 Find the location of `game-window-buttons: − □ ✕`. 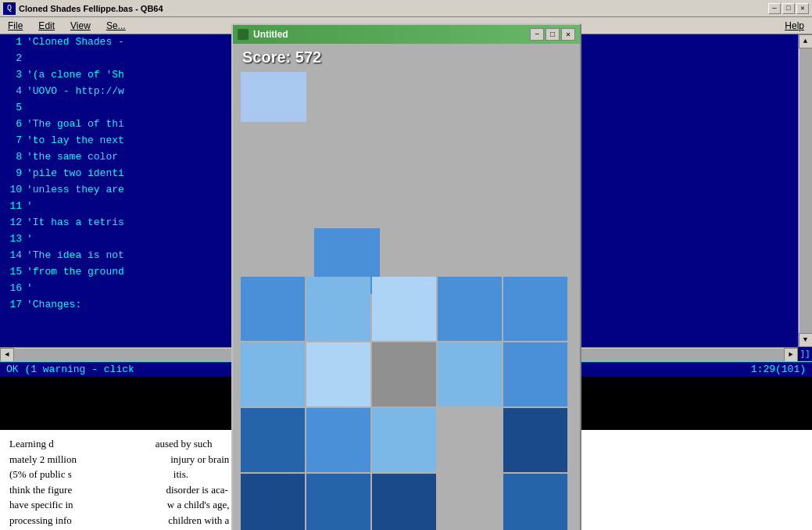

game-window-buttons: − □ ✕ is located at coordinates (553, 34).